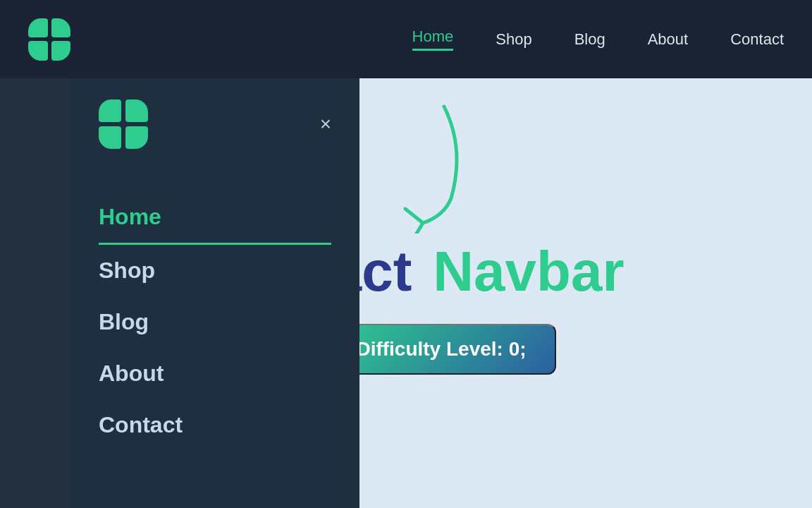  What do you see at coordinates (590, 40) in the screenshot?
I see `nav-link-blog: Blog` at bounding box center [590, 40].